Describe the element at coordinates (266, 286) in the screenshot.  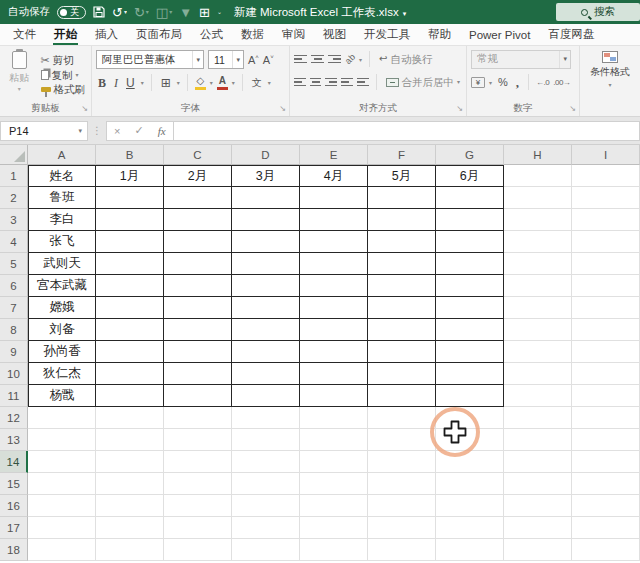
I see `cell-D6` at that location.